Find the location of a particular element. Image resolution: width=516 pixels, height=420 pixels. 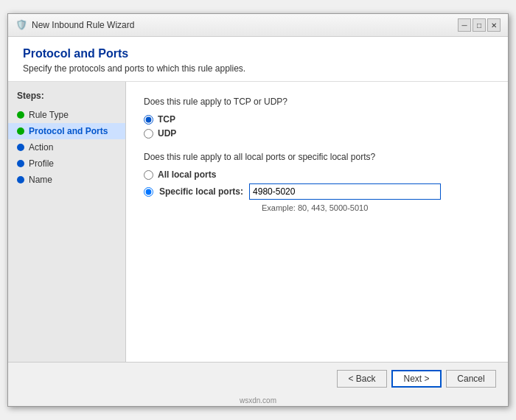

minimize-button: ─ is located at coordinates (464, 25).